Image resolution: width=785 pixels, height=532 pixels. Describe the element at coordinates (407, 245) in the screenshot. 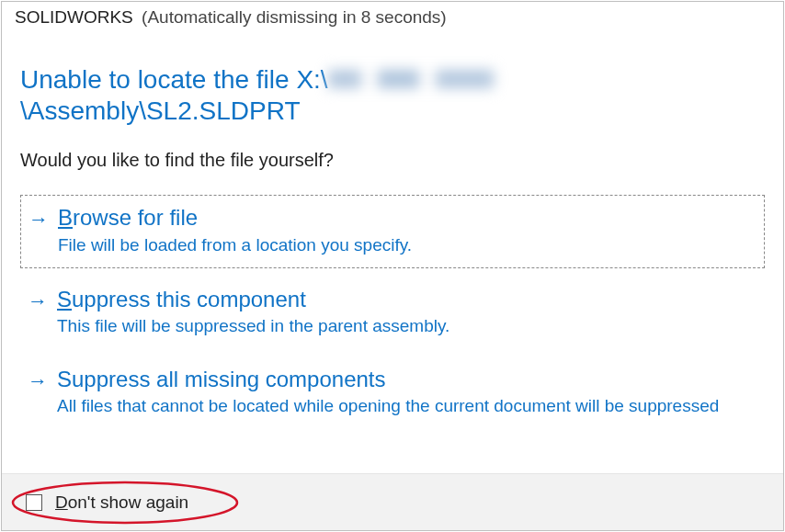

I see `option-desc: File will be loaded from a location you …` at that location.